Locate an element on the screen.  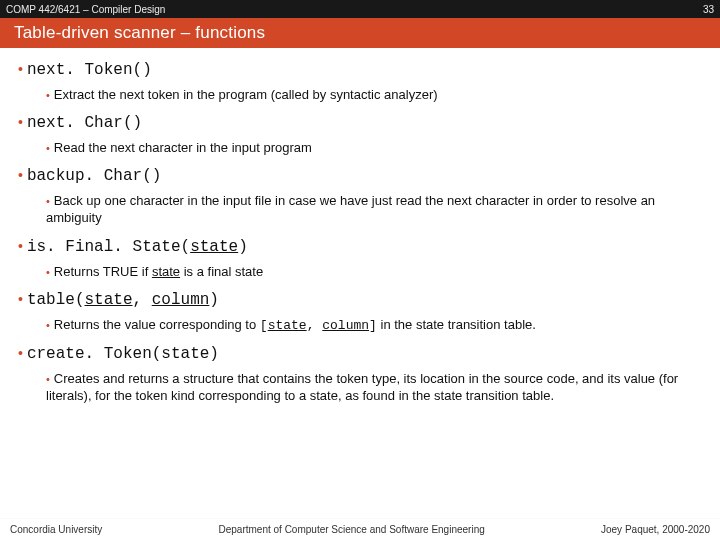
footer-center: Department of Computer Science and Softw… is located at coordinates (352, 530).